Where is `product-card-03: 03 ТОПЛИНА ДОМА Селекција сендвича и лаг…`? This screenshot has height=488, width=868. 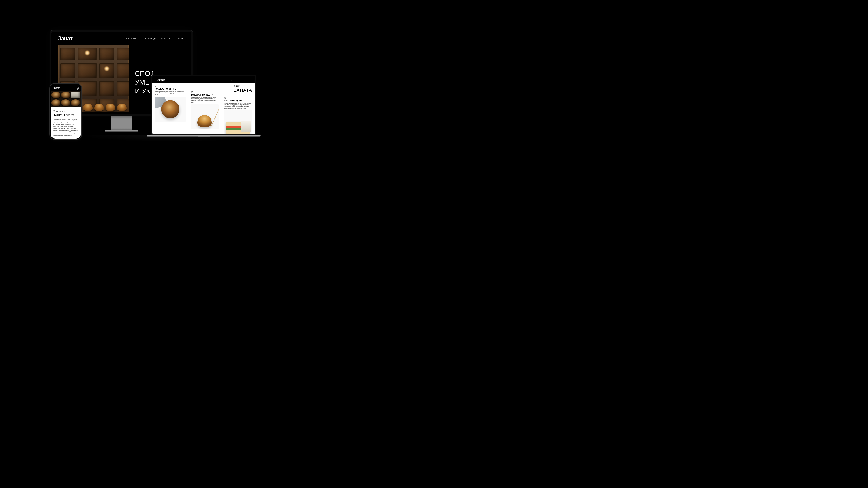
product-card-03: 03 ТОПЛИНА ДОМА Селекција сендвича и лаг… is located at coordinates (237, 115).